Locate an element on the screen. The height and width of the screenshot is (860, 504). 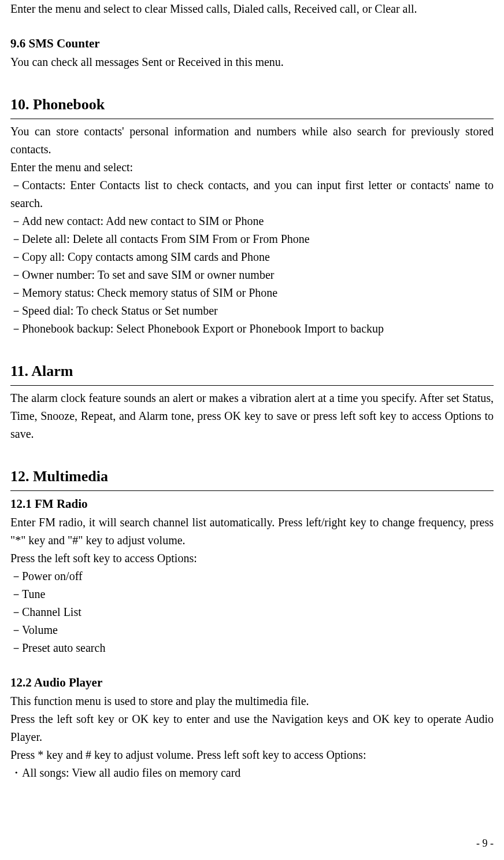
sec12-1-p1: Enter FM radio, it will search channel l… is located at coordinates (252, 531).